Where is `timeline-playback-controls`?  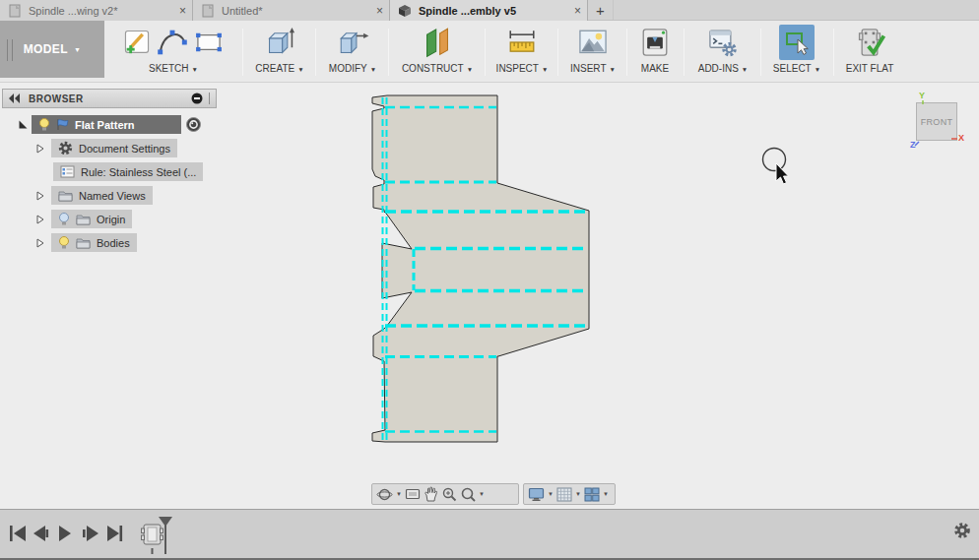
timeline-playback-controls is located at coordinates (72, 535).